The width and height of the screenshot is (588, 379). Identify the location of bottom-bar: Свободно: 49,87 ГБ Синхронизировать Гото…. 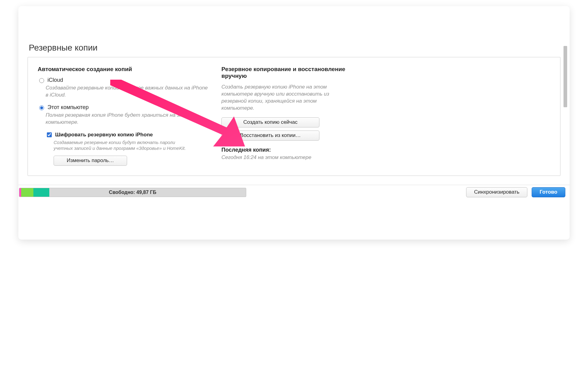
(294, 192).